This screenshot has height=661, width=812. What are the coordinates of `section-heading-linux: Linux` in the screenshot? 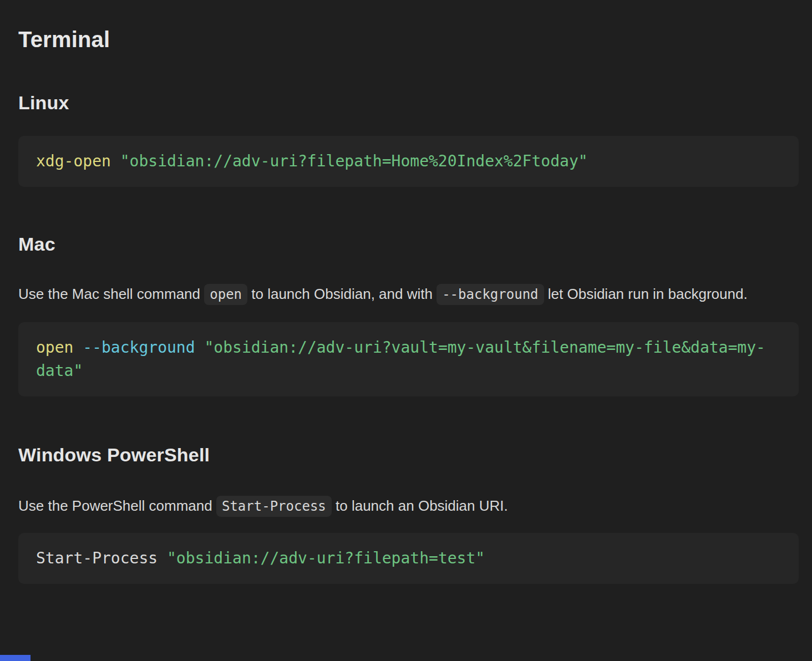 It's located at (408, 103).